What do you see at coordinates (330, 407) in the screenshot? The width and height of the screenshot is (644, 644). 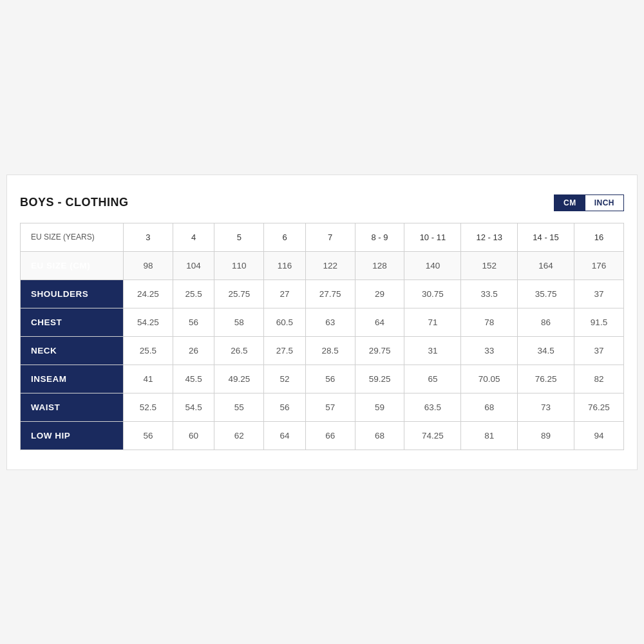 I see `cell-5-4: 57` at bounding box center [330, 407].